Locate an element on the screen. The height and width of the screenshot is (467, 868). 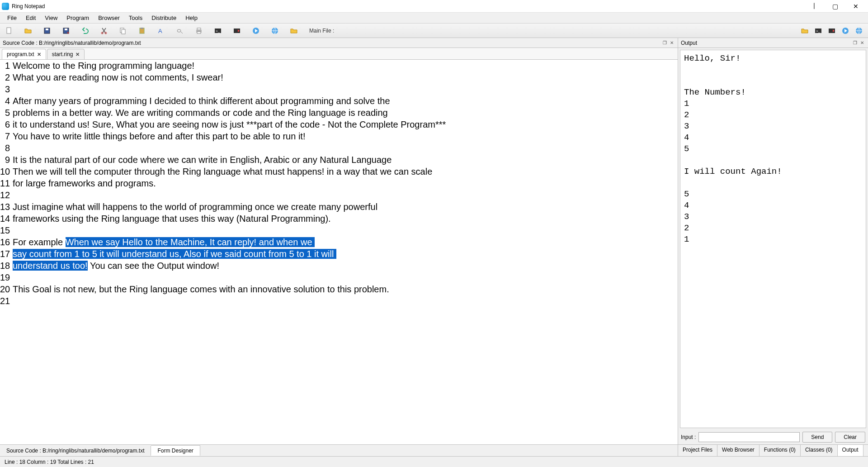
code-line: 16For example When we say Hello to the M… is located at coordinates (339, 242).